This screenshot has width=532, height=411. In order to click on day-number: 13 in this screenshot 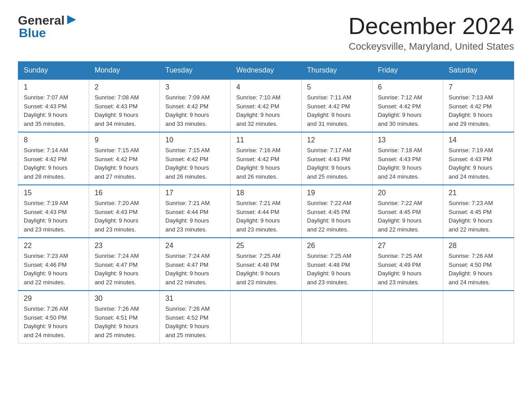, I will do `click(408, 140)`.